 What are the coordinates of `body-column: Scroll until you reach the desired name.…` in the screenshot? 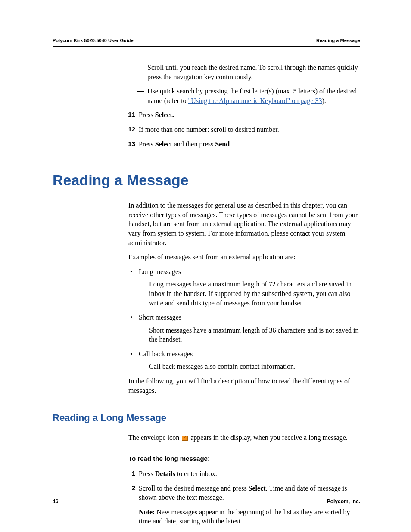 It's located at (244, 97).